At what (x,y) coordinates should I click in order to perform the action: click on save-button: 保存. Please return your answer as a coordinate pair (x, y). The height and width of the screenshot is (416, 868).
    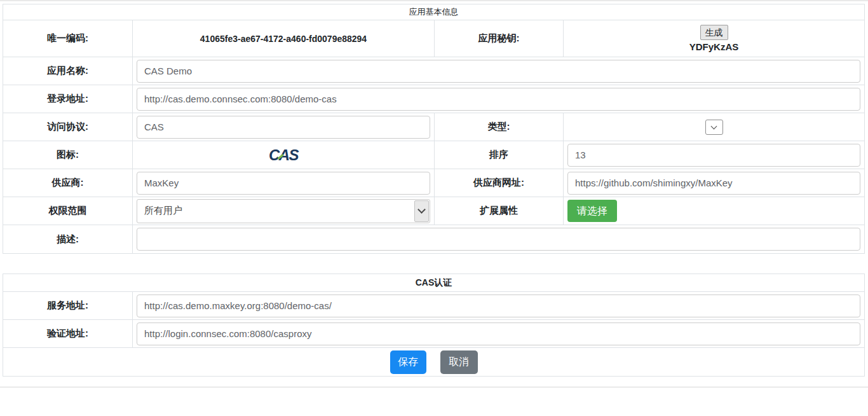
    Looking at the image, I should click on (408, 363).